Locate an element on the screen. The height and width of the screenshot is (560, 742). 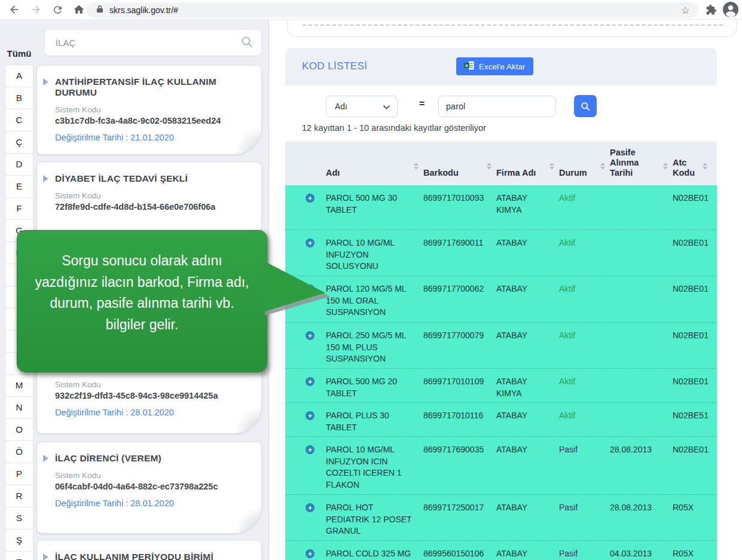
cell-barkod: 8699717010109 is located at coordinates (460, 382).